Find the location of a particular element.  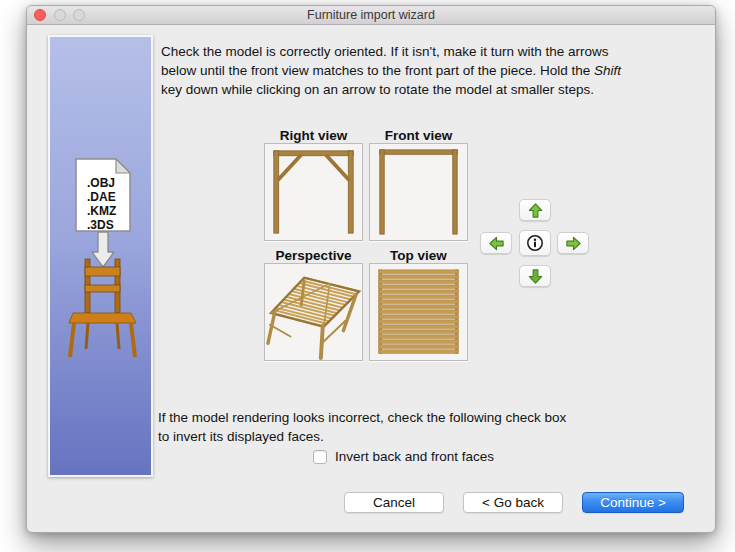

instruction-line-3: key down while clicking on an arrow to r… is located at coordinates (391, 90).